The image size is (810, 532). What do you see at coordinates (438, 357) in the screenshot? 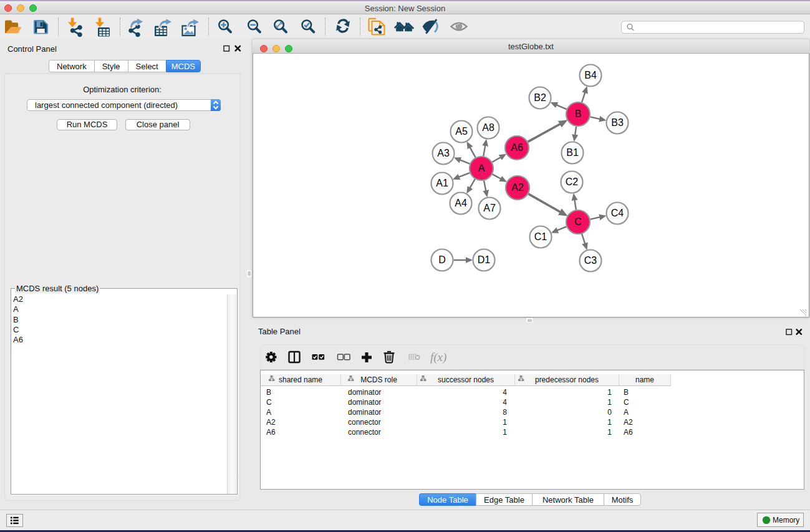
I see `svg-text: f(x)` at bounding box center [438, 357].